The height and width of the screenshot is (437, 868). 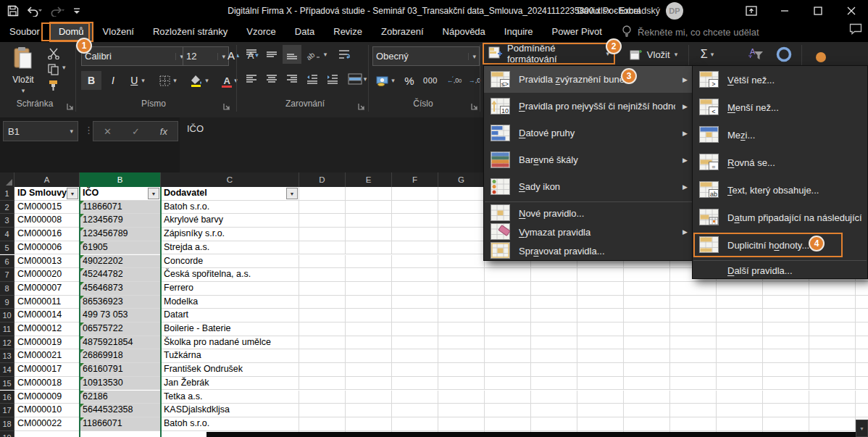 What do you see at coordinates (409, 80) in the screenshot?
I see `percent-style-button: %` at bounding box center [409, 80].